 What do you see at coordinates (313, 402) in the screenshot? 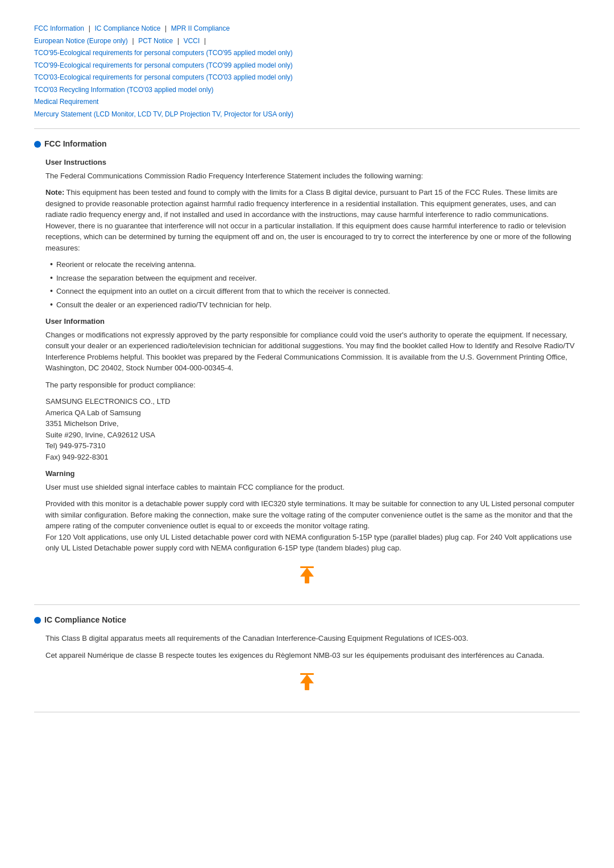
I see `address-line-1: SAMSUNG ELECTRONICS CO., LTD` at bounding box center [313, 402].